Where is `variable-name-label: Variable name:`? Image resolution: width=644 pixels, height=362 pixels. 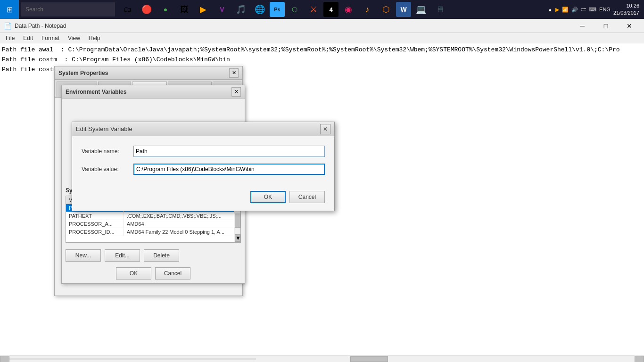 variable-name-label: Variable name: is located at coordinates (107, 151).